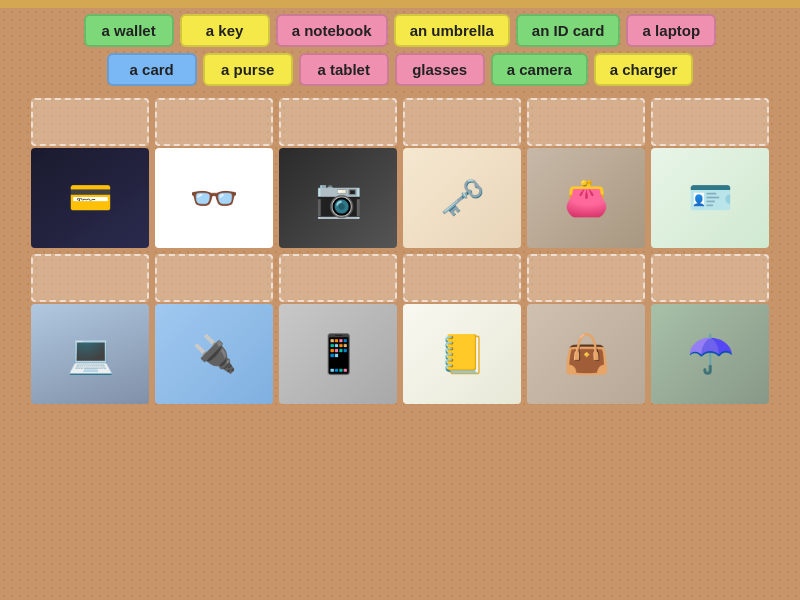 The image size is (800, 600). Describe the element at coordinates (90, 354) in the screenshot. I see `image-laptop: 💻` at that location.